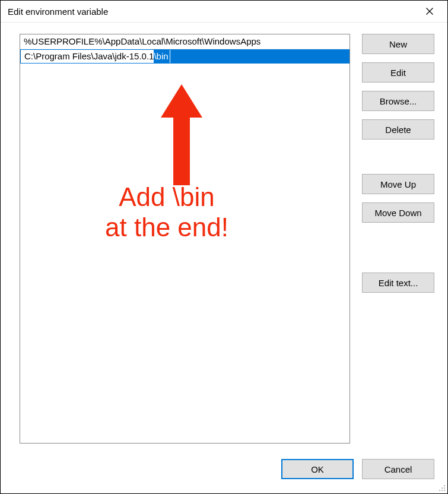 The width and height of the screenshot is (448, 494). I want to click on browse-button: Browse..., so click(398, 101).